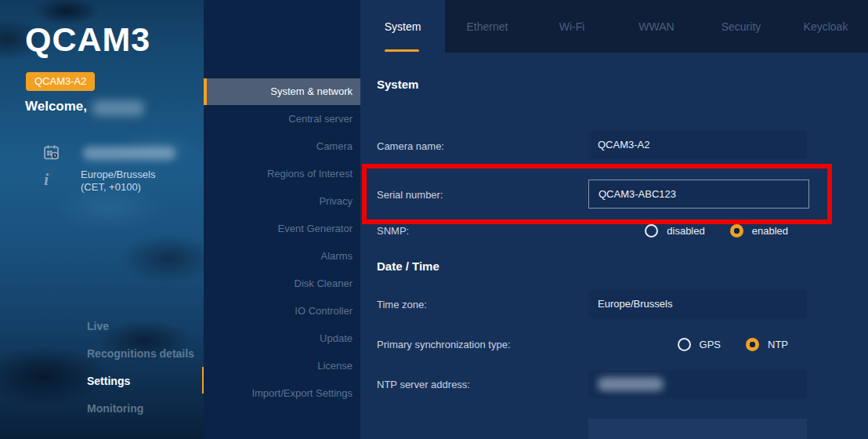  Describe the element at coordinates (759, 230) in the screenshot. I see `snmp-enabled-option: enabled` at that location.